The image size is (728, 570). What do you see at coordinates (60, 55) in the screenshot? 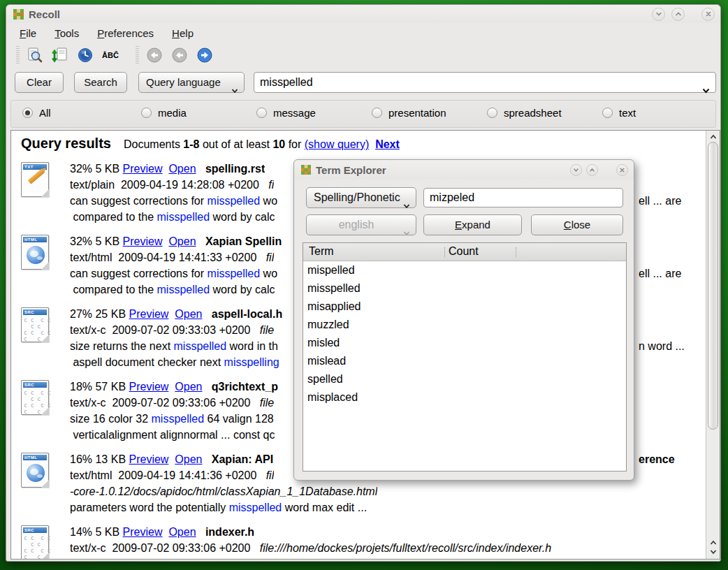
I see `sort-parameters-icon` at bounding box center [60, 55].